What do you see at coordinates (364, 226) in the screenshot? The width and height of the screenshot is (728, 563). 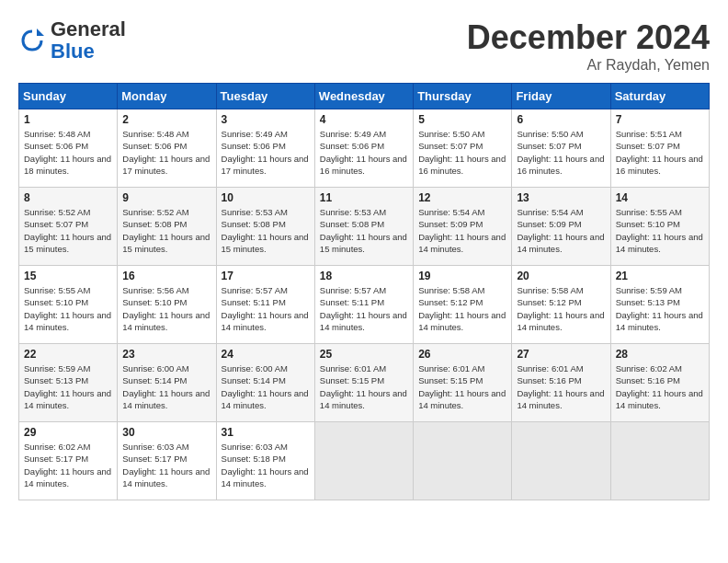 I see `calendar-week-row: 8 Sunrise: 5:52 AM Sunset: 5:07 PM Dayli…` at bounding box center [364, 226].